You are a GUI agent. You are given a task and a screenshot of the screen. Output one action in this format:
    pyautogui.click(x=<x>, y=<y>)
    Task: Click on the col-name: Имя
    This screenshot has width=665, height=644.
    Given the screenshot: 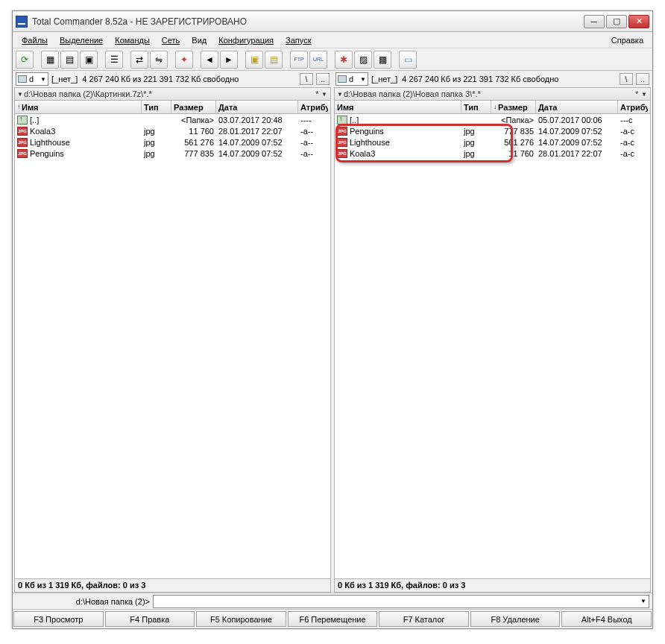 What is the action you would take?
    pyautogui.click(x=398, y=107)
    